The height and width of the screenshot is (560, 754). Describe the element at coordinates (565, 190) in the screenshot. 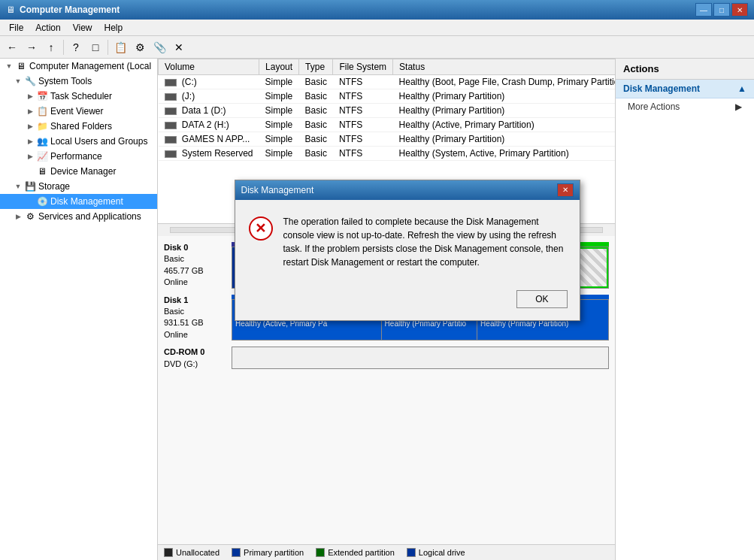

I see `modal-close-button: ✕` at that location.